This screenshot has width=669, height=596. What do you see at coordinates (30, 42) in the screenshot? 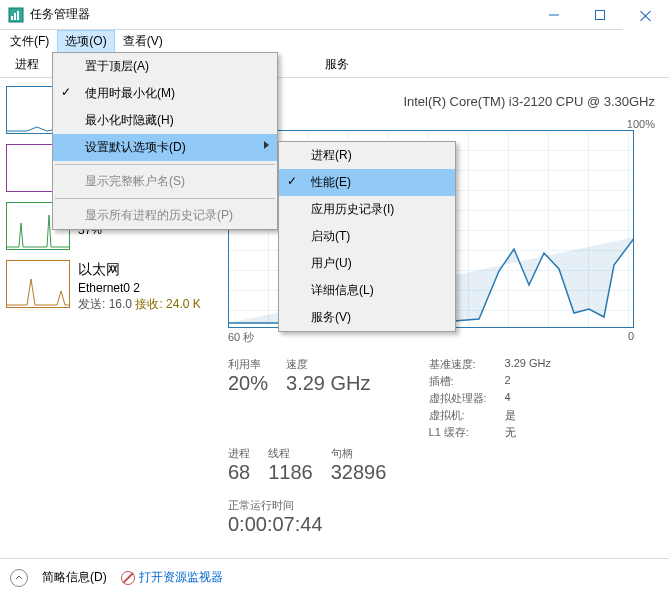
I see `menu-file: 文件(F)` at bounding box center [30, 42].